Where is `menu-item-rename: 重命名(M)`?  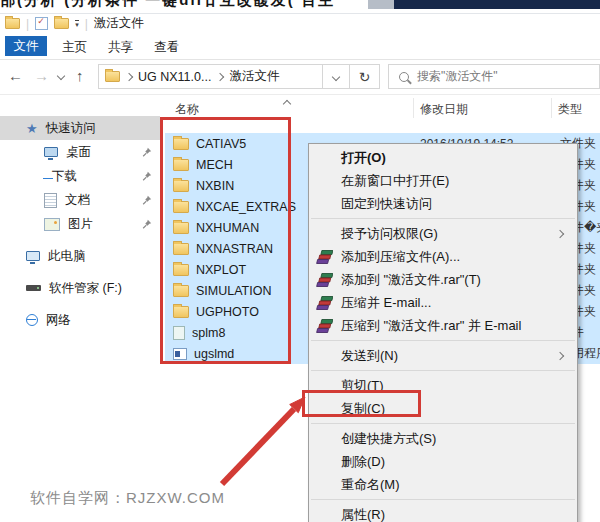 menu-item-rename: 重命名(M) is located at coordinates (443, 484).